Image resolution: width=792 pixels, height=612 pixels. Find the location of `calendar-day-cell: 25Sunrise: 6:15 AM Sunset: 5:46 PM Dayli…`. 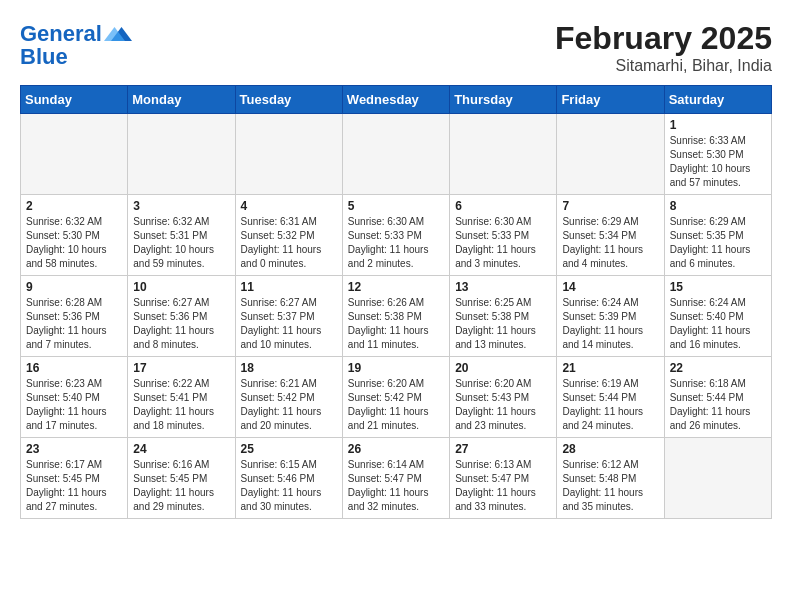

calendar-day-cell: 25Sunrise: 6:15 AM Sunset: 5:46 PM Dayli… is located at coordinates (288, 478).